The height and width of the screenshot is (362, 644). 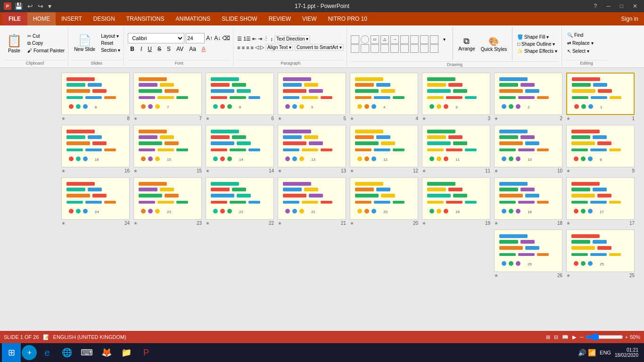 I want to click on tab-design: DESIGN, so click(x=104, y=19).